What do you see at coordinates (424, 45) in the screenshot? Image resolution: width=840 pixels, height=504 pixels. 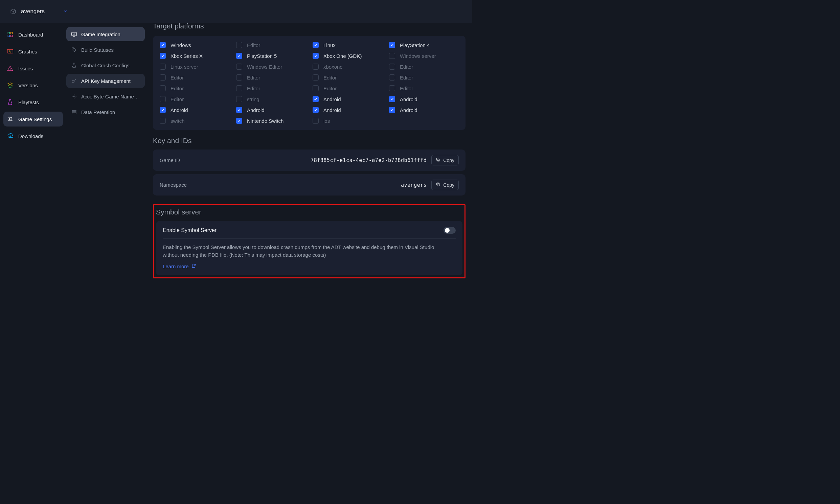 I see `platform-checkbox-row: PlayStation 4` at bounding box center [424, 45].